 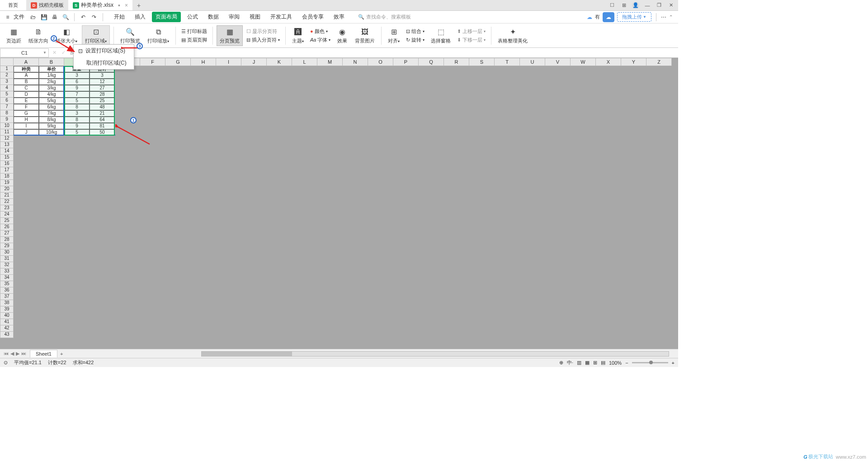 What do you see at coordinates (651, 362) in the screenshot?
I see `zoom-thumb` at bounding box center [651, 362].